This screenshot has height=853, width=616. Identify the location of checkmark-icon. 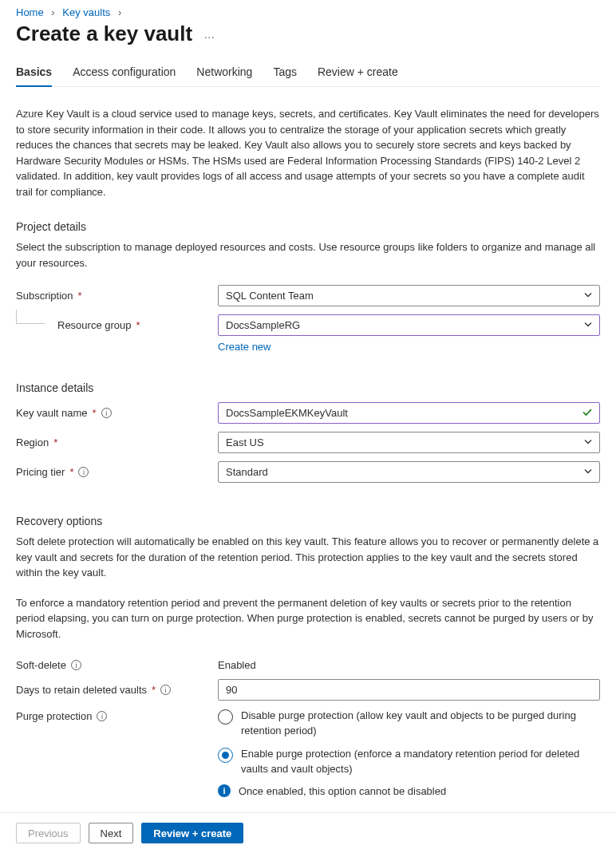
(587, 413).